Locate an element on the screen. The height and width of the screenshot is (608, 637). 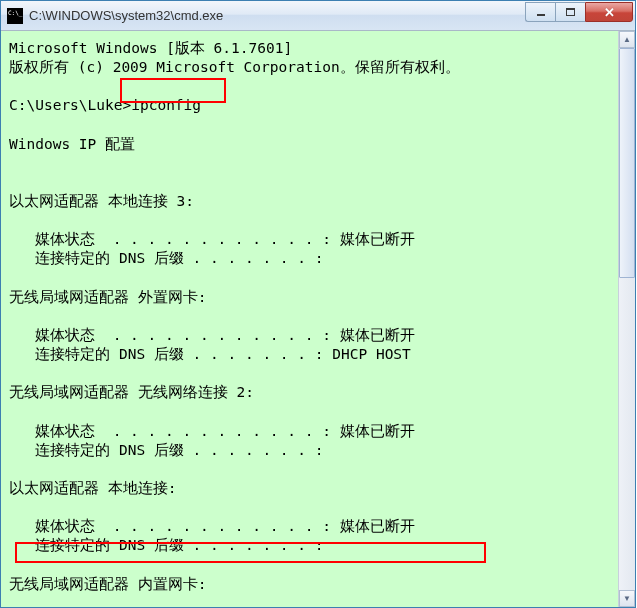
adapter-title: 无线局域网适配器 内置网卡: is located at coordinates (108, 584).